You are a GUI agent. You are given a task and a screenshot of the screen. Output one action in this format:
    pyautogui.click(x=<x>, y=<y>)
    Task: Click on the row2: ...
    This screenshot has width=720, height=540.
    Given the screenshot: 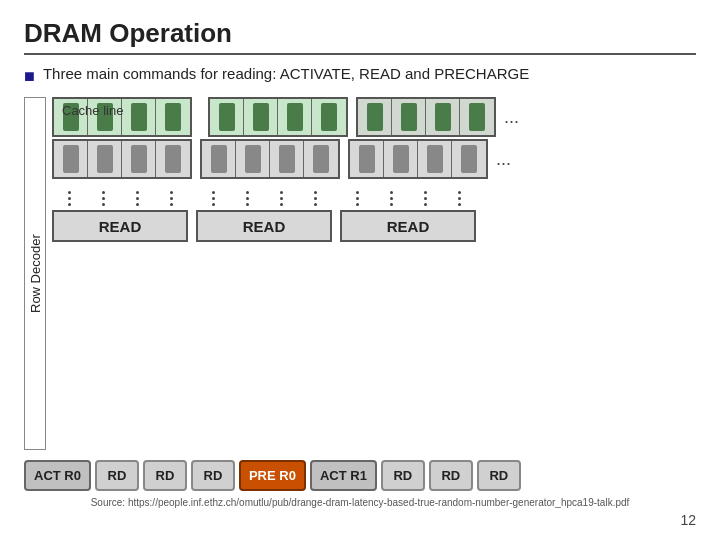 What is the action you would take?
    pyautogui.click(x=374, y=159)
    